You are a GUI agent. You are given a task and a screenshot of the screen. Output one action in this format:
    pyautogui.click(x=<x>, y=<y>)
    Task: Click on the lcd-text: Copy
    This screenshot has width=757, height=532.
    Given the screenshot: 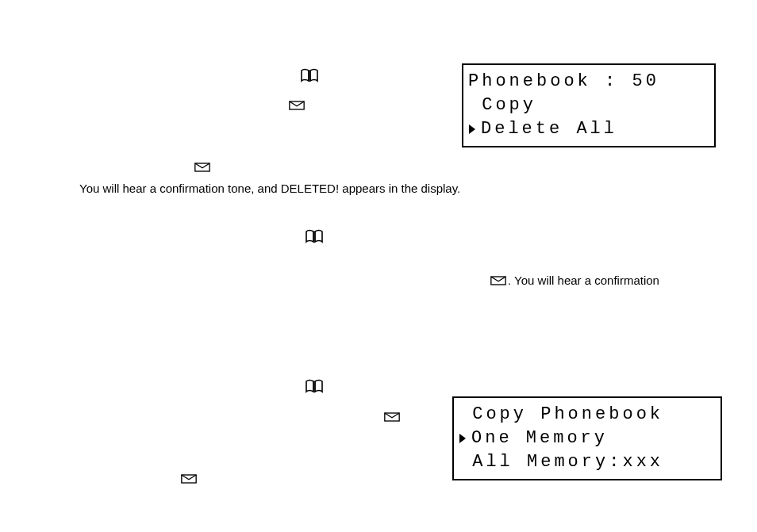 What is the action you would take?
    pyautogui.click(x=502, y=105)
    